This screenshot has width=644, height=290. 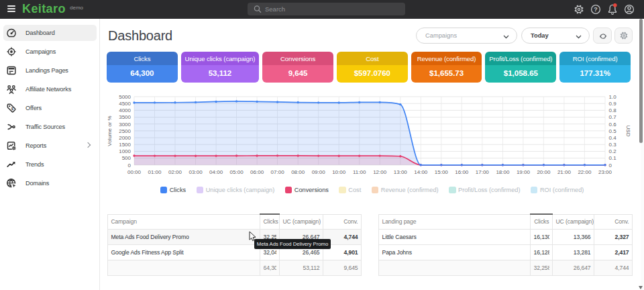 What do you see at coordinates (613, 125) in the screenshot?
I see `svg-text: 0.6` at bounding box center [613, 125].